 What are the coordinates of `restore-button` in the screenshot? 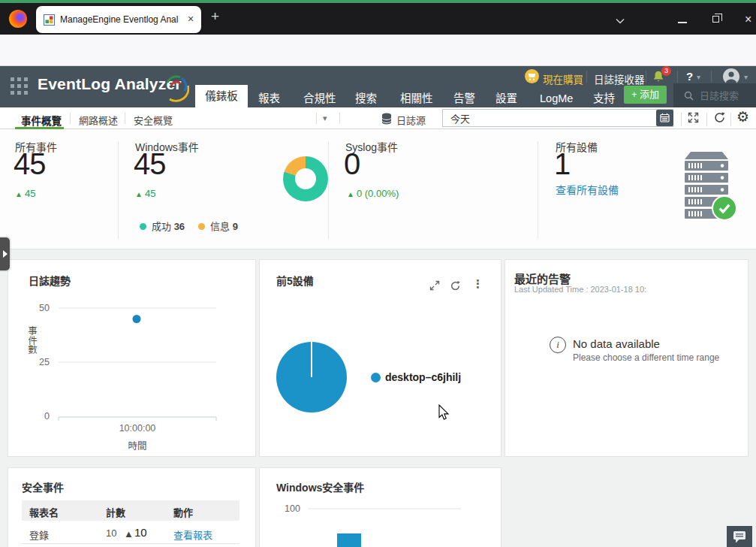 It's located at (716, 20).